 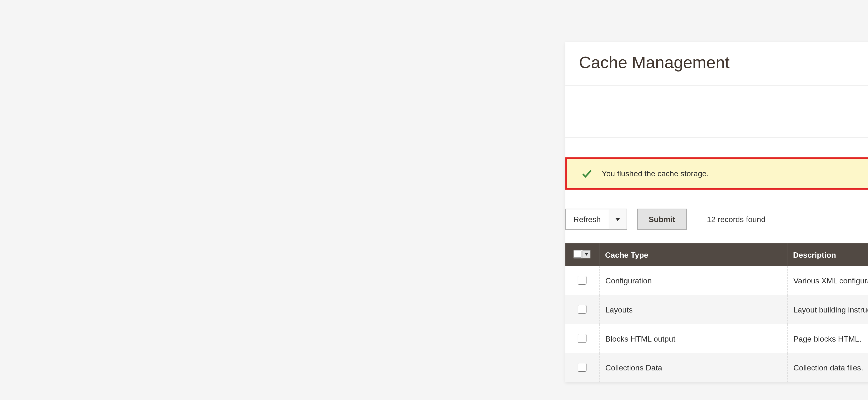 I want to click on cell-description: Page blocks HTML., so click(x=828, y=339).